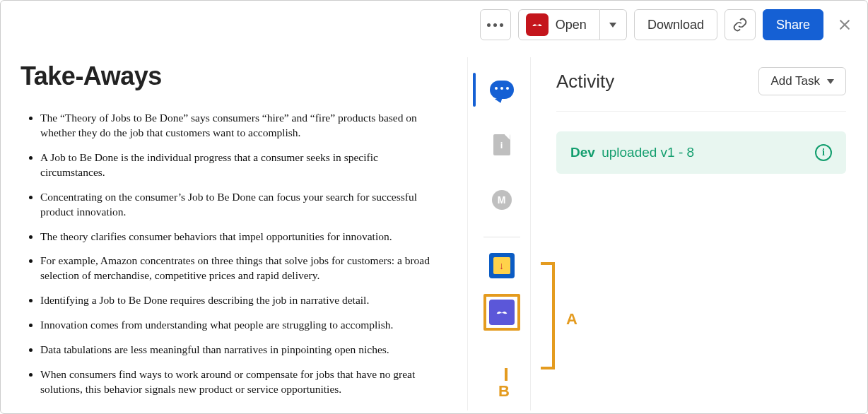 Image resolution: width=868 pixels, height=414 pixels. What do you see at coordinates (537, 25) in the screenshot?
I see `acrobat-icon` at bounding box center [537, 25].